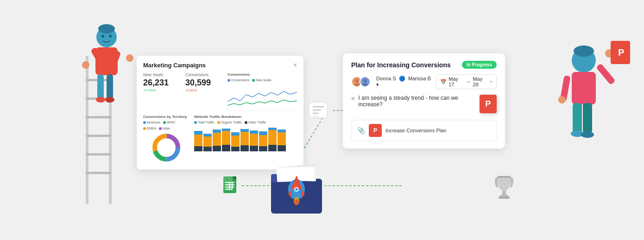  I want to click on metric-new-seats-label: New Seats, so click(160, 75).